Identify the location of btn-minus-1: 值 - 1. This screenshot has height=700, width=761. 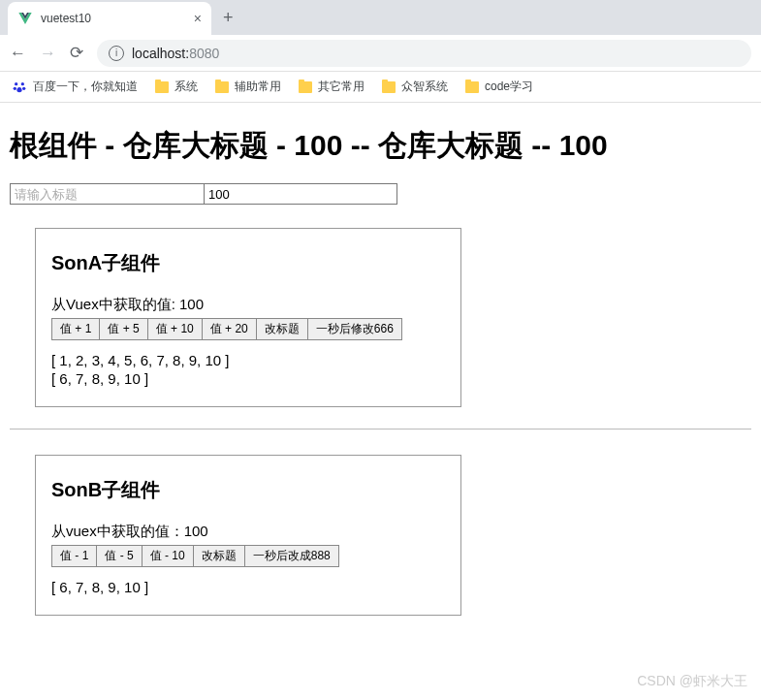
(74, 557).